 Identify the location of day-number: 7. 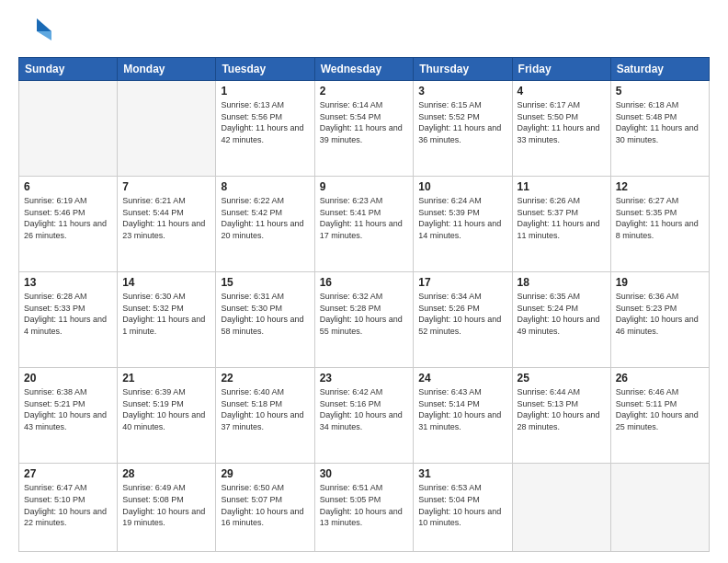
(166, 187).